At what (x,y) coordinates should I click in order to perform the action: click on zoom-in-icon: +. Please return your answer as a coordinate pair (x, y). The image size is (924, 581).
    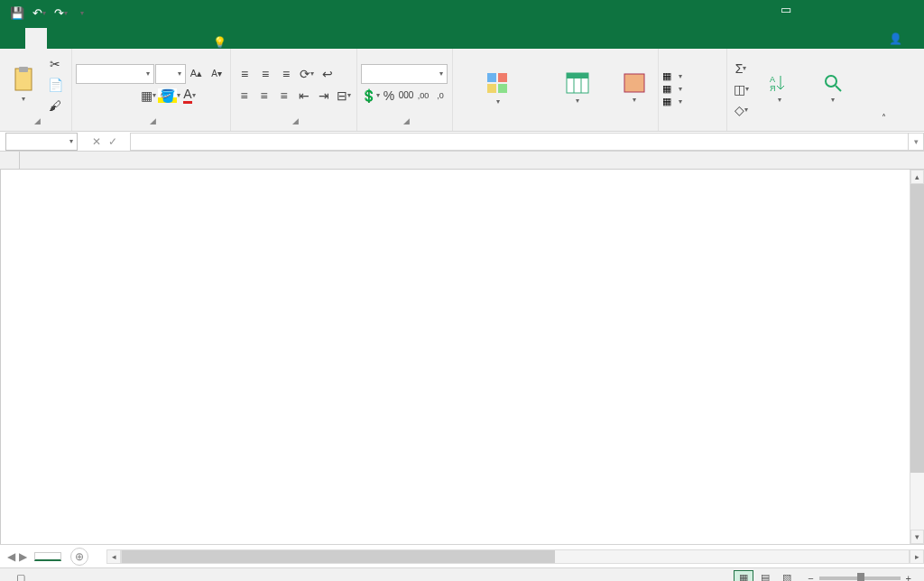
    Looking at the image, I should click on (909, 577).